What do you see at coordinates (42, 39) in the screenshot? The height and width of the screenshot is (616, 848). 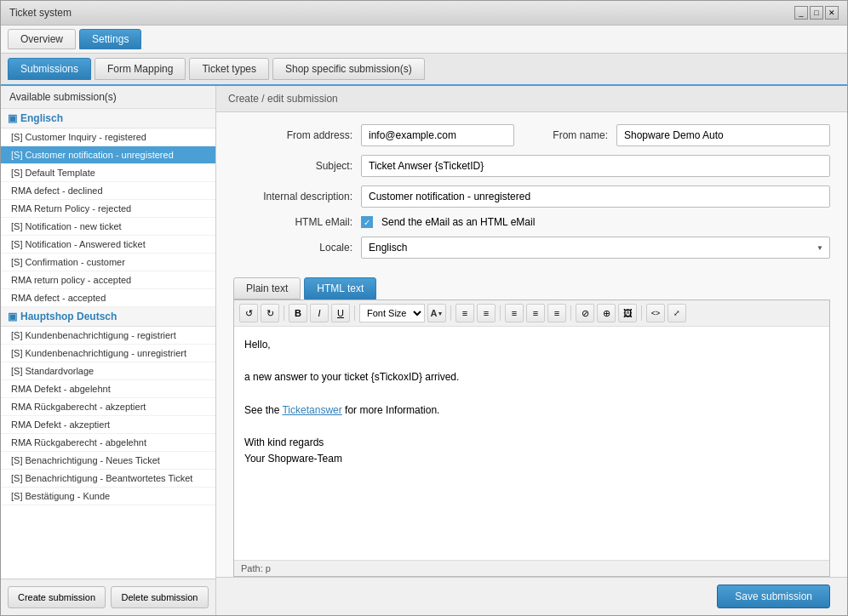 I see `tab-overview: Overview` at bounding box center [42, 39].